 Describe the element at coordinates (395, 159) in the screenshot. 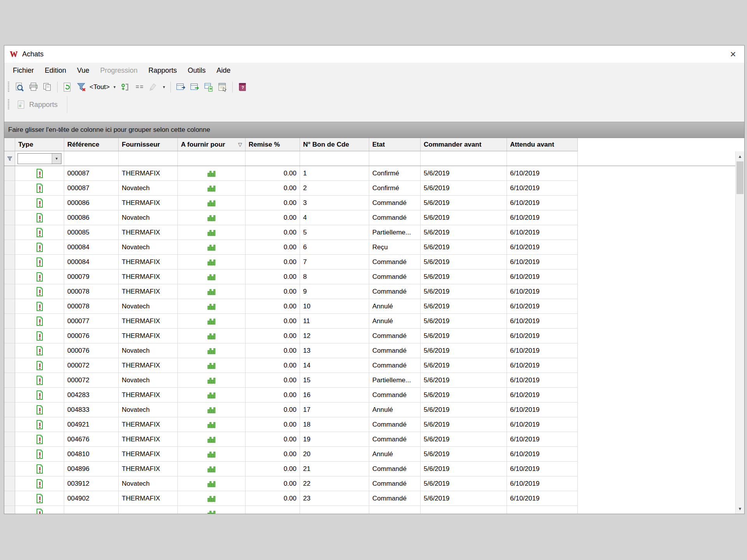

I see `filter-etat-cell` at that location.